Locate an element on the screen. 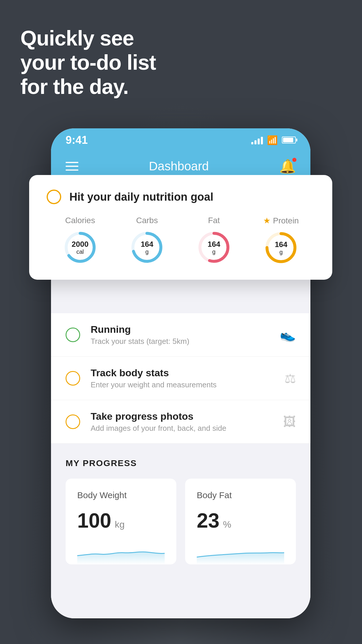  nutrition-stats: Calories 2000 cal Carbs is located at coordinates (181, 240).